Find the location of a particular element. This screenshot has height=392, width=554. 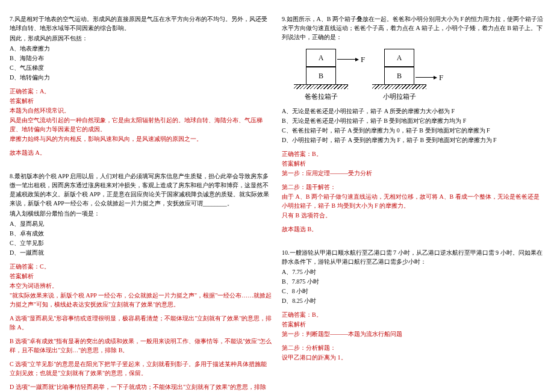

q7-opt-d: D、地转偏向力 is located at coordinates (141, 77).